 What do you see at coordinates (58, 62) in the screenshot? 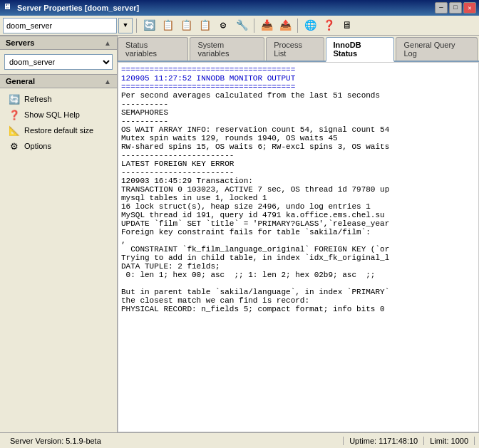
I see `servers-section: doom_server` at bounding box center [58, 62].